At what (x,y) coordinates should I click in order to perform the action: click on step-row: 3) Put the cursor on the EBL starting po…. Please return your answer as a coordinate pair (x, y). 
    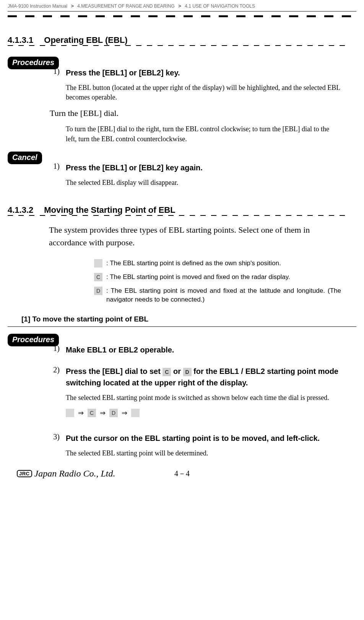
    Looking at the image, I should click on (199, 438).